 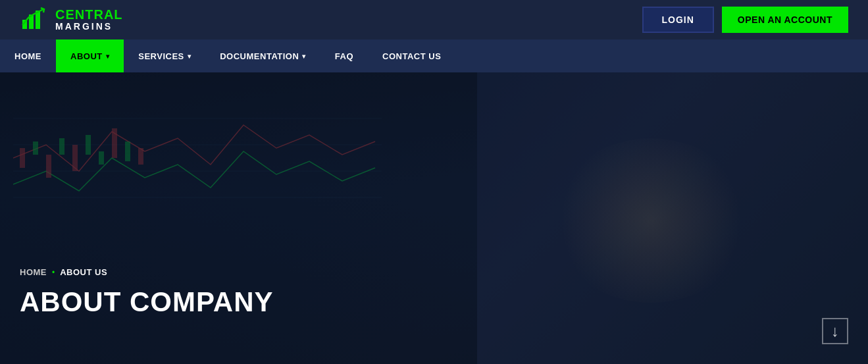 I want to click on logo: CENTRAL MARGINS, so click(x=71, y=20).